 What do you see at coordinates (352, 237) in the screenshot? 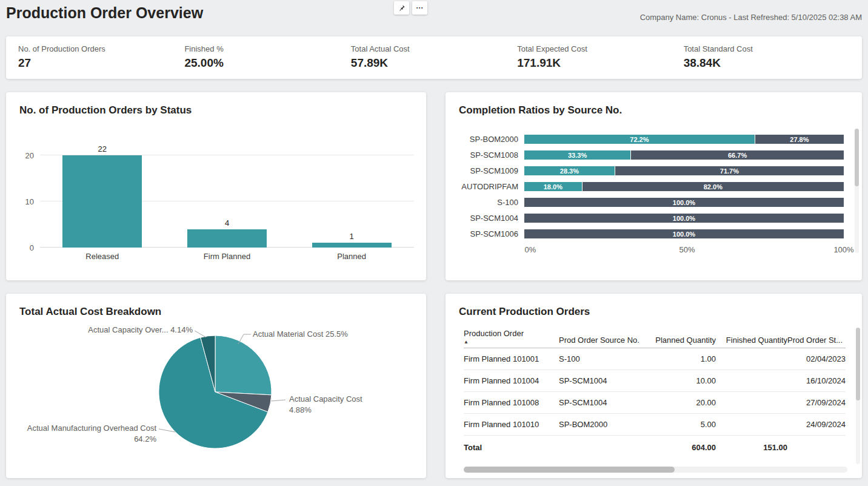
I see `bar-value-label: 1` at bounding box center [352, 237].